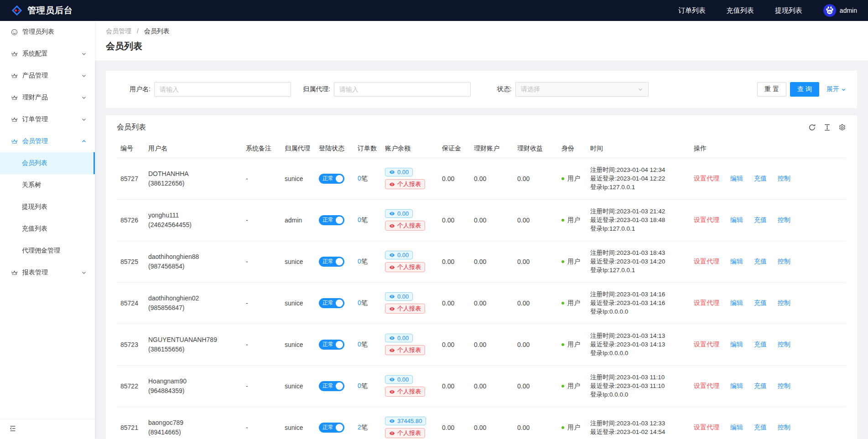 The image size is (868, 439). I want to click on sidebar-item: 产品管理, so click(47, 76).